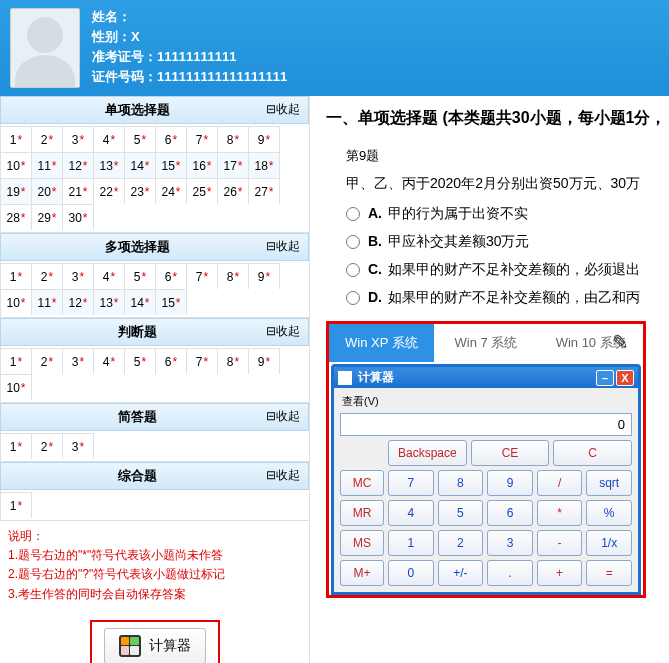 The height and width of the screenshot is (663, 669). What do you see at coordinates (16, 217) in the screenshot?
I see `question-cell: 28*` at bounding box center [16, 217].